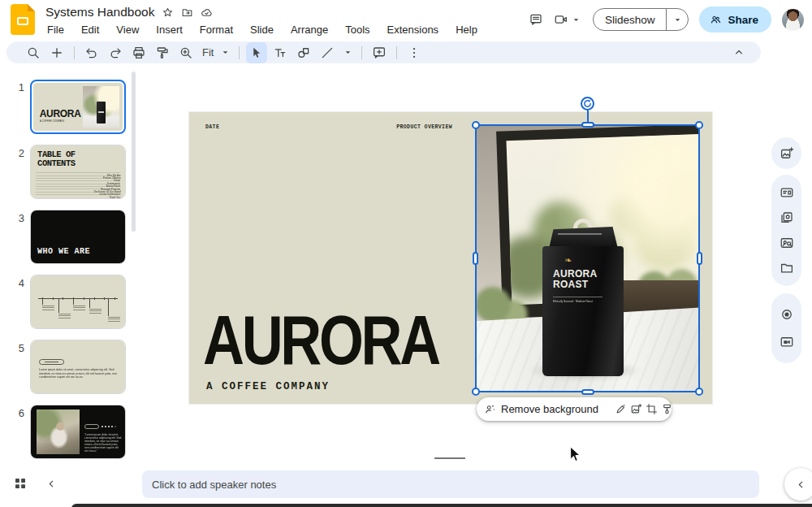 This screenshot has width=812, height=507. I want to click on textbox-icon, so click(280, 53).